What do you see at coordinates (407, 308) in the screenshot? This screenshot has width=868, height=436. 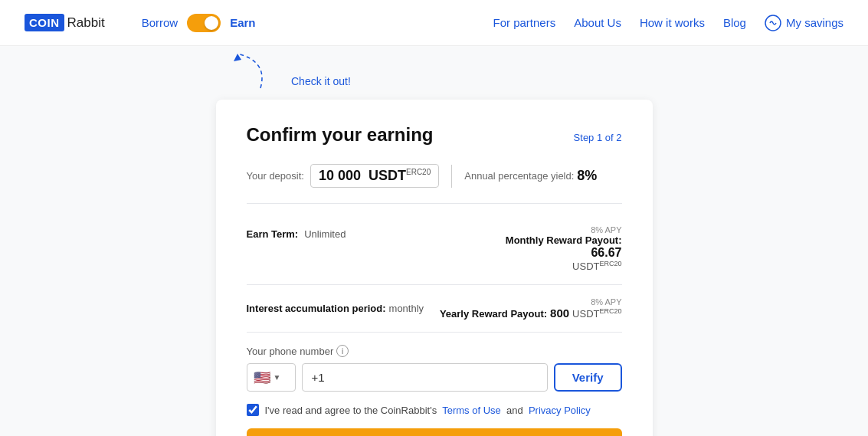 I see `interest-value: monthly` at bounding box center [407, 308].